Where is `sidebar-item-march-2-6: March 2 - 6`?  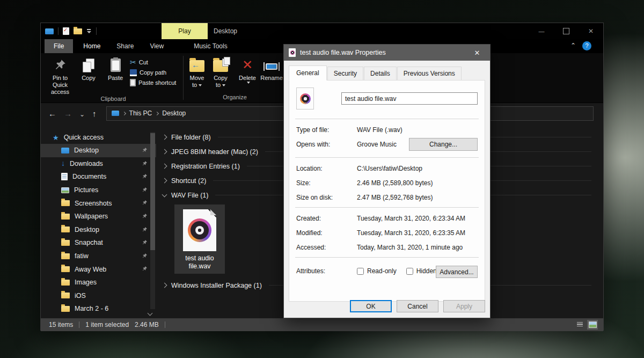 sidebar-item-march-2-6: March 2 - 6 is located at coordinates (99, 309).